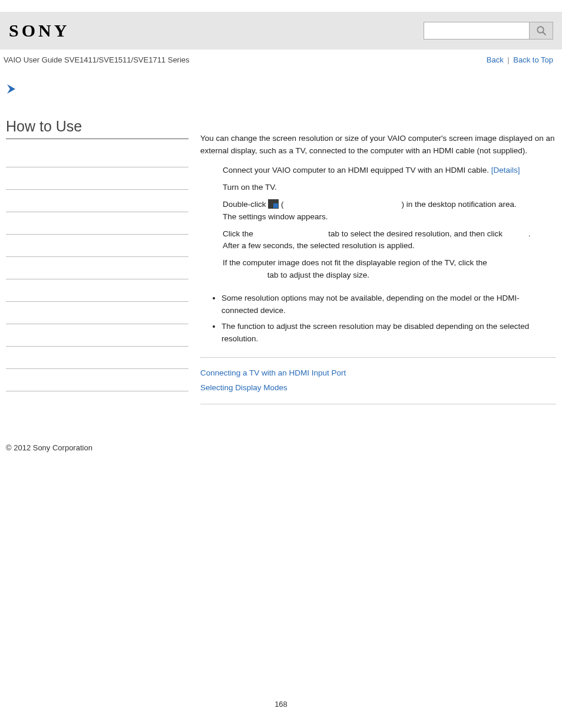  Describe the element at coordinates (317, 275) in the screenshot. I see `step-5-b: tab to adjust the display size.` at that location.